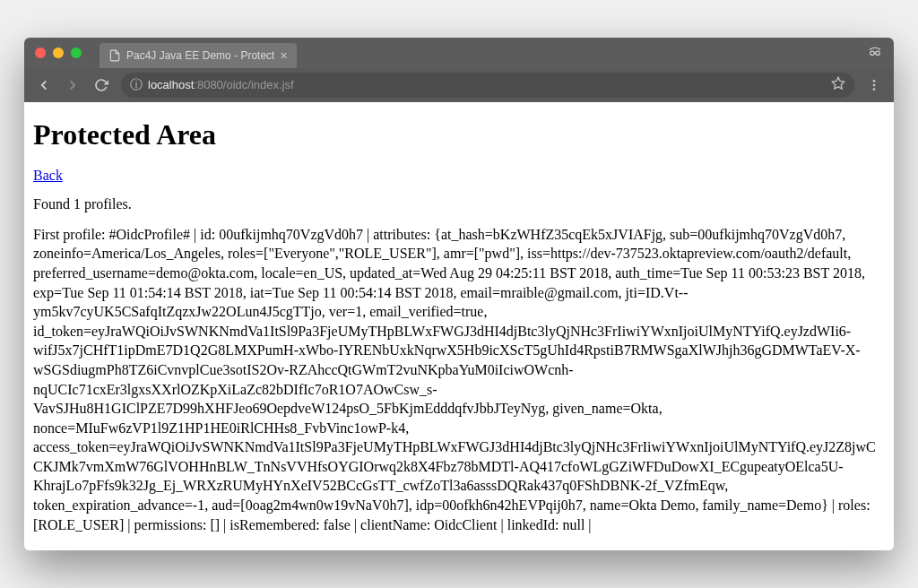  Describe the element at coordinates (283, 56) in the screenshot. I see `tab-close-button: ×` at that location.